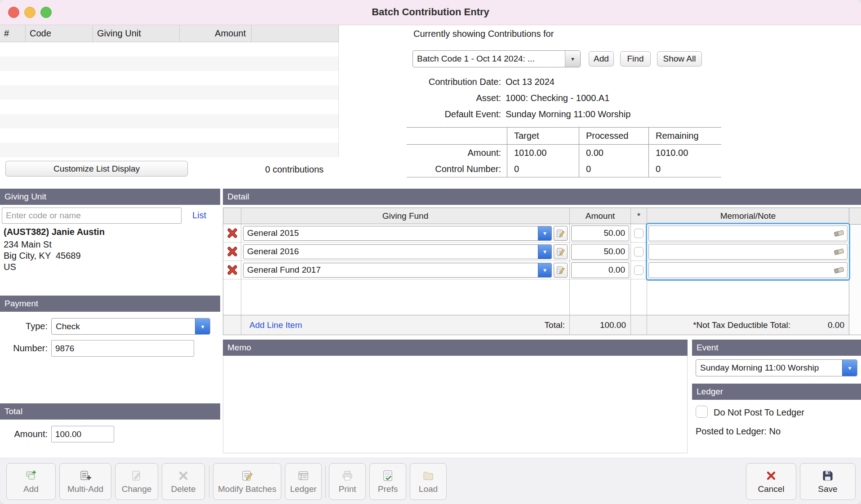 Image resolution: width=861 pixels, height=504 pixels. What do you see at coordinates (92, 216) in the screenshot?
I see `giving-unit-search-input` at bounding box center [92, 216].